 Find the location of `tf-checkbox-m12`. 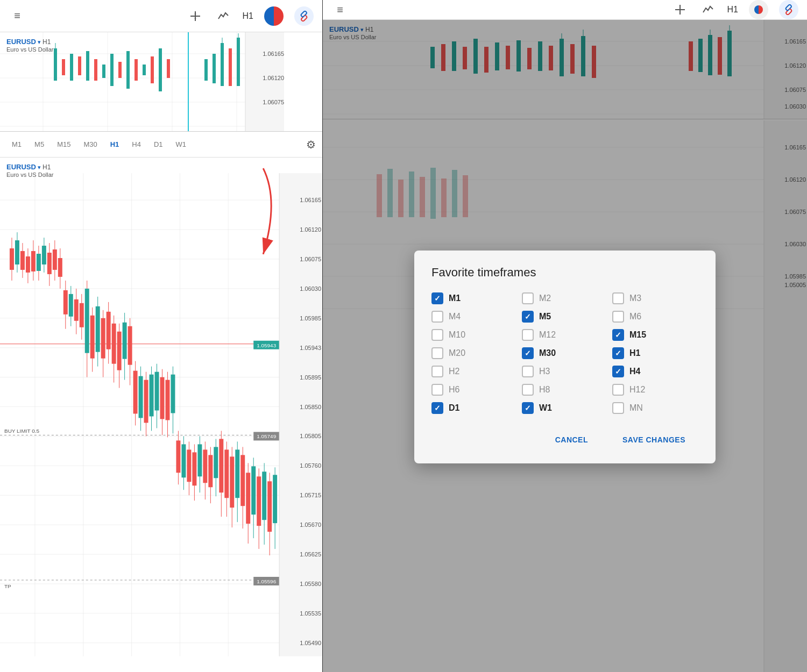

tf-checkbox-m12 is located at coordinates (528, 335).